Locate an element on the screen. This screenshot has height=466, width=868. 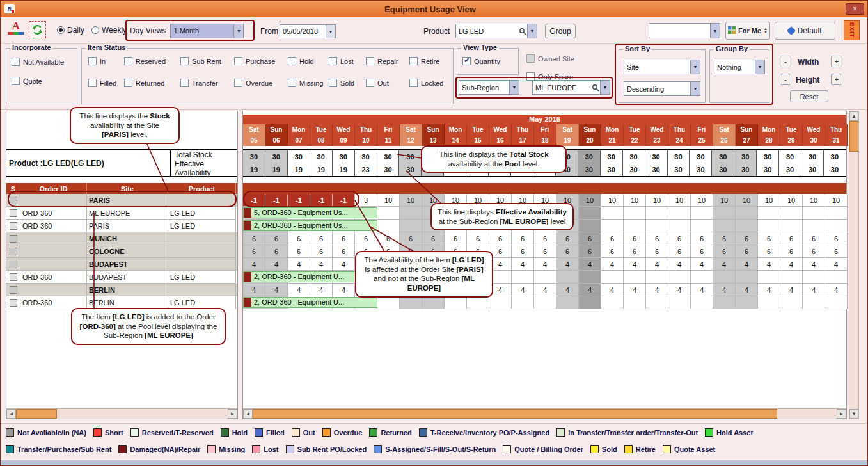
daily-radio: Daily is located at coordinates (70, 30).